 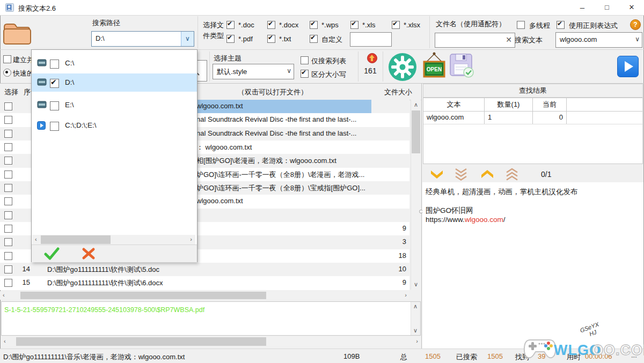 I want to click on preview-url: https://www.wlgooo.com/, so click(x=466, y=220).